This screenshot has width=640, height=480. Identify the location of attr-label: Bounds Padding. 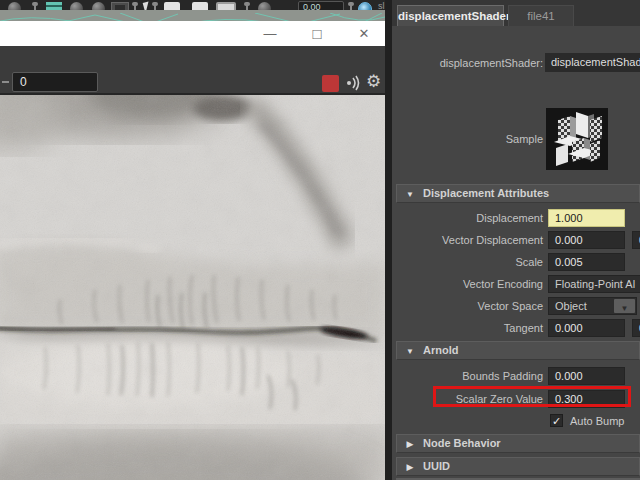
(468, 376).